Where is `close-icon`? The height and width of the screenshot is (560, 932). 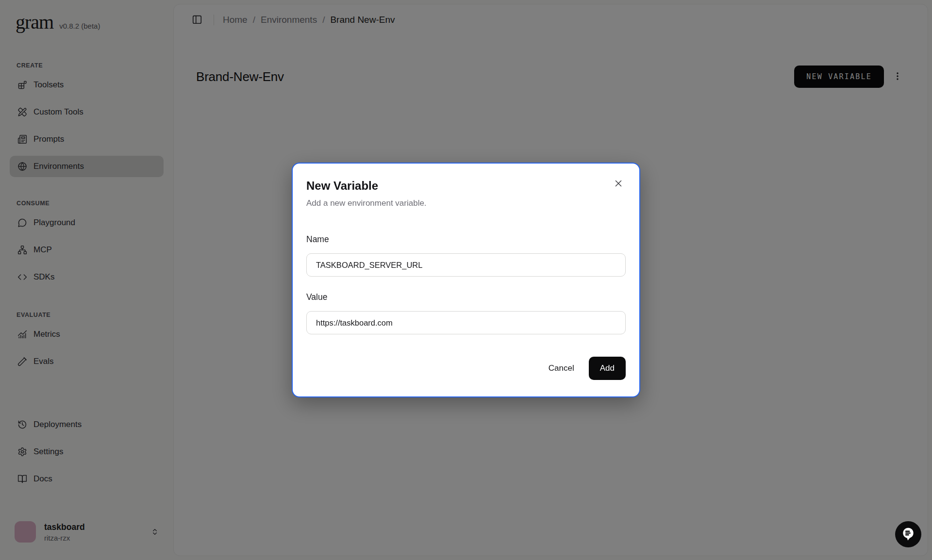 close-icon is located at coordinates (618, 186).